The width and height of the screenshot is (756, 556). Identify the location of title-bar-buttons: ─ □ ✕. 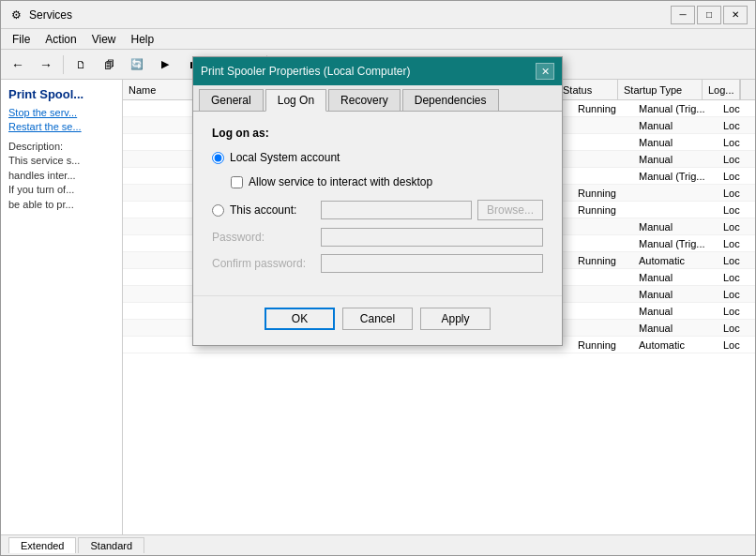
(709, 15).